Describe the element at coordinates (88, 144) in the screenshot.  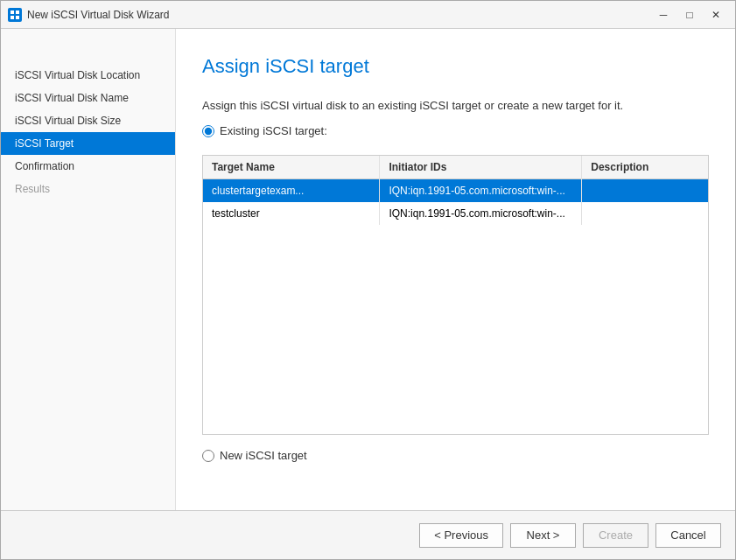
I see `sidebar-item-iscsi-target: iSCSI Target` at that location.